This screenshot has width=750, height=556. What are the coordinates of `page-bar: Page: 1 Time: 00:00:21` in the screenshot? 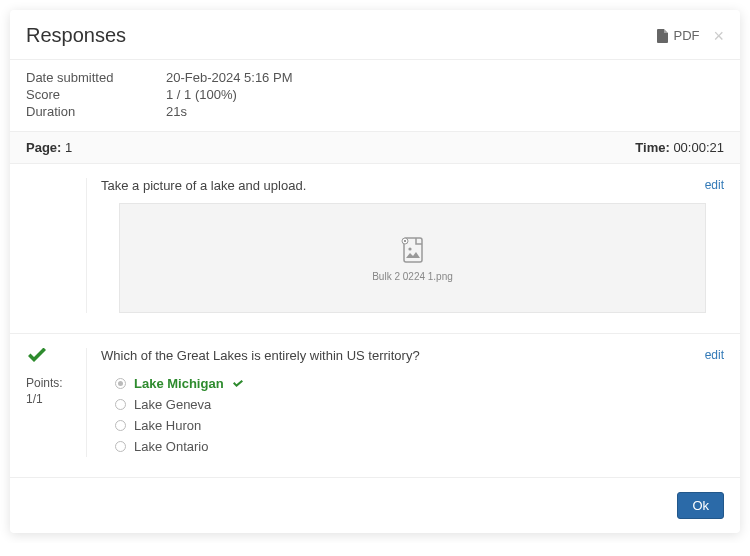 It's located at (375, 148).